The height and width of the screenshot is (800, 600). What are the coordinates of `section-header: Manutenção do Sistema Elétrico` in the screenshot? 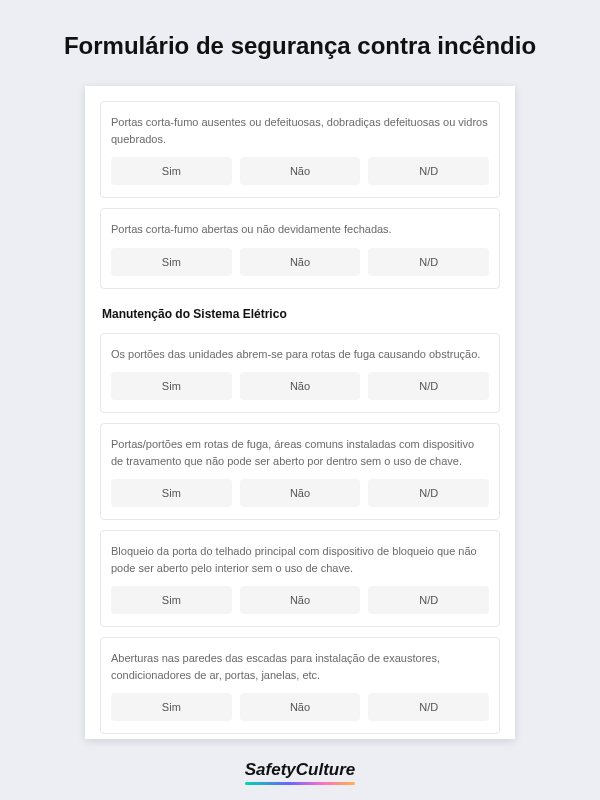 It's located at (300, 311).